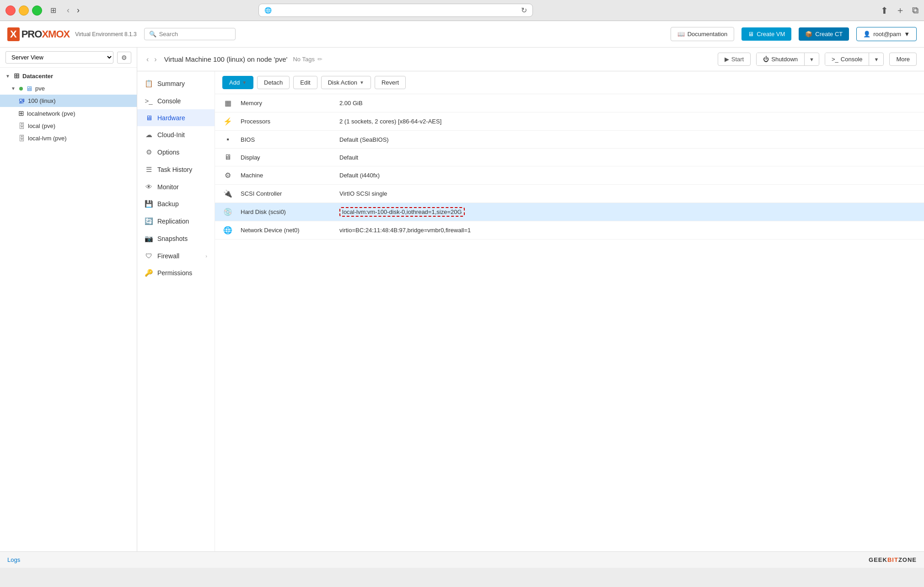  I want to click on more-button: More, so click(903, 59).